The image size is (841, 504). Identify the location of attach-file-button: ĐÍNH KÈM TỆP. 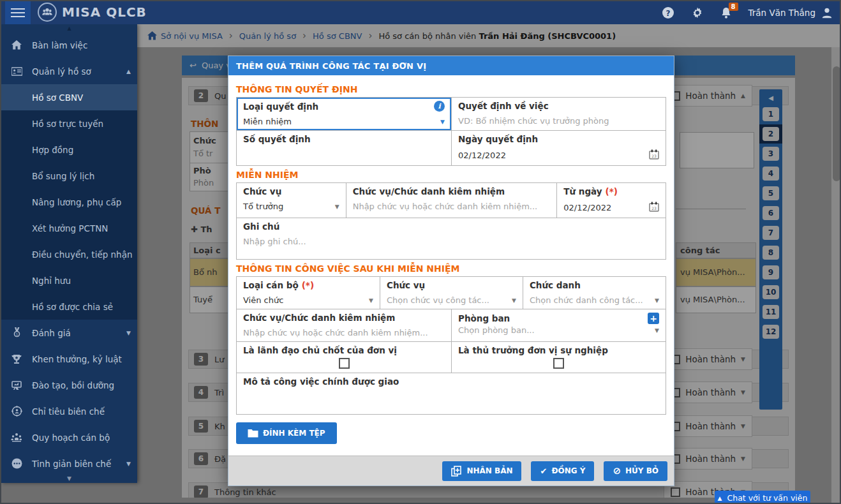
(287, 433).